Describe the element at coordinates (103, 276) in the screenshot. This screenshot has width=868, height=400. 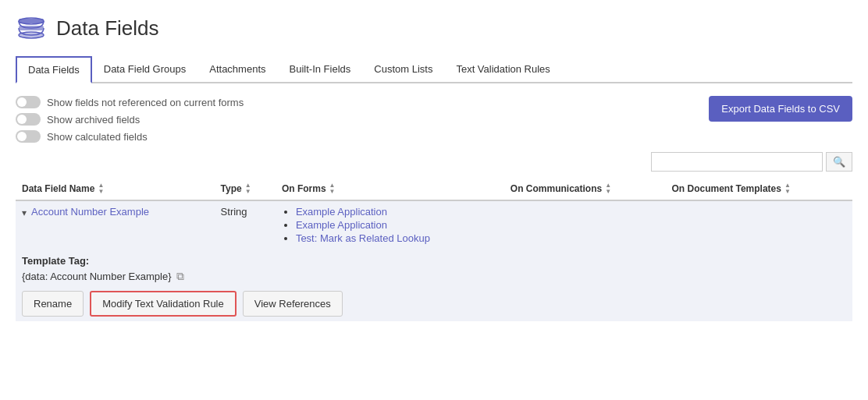
I see `template-tag-value: {data: Account Number Example} ⧉` at that location.